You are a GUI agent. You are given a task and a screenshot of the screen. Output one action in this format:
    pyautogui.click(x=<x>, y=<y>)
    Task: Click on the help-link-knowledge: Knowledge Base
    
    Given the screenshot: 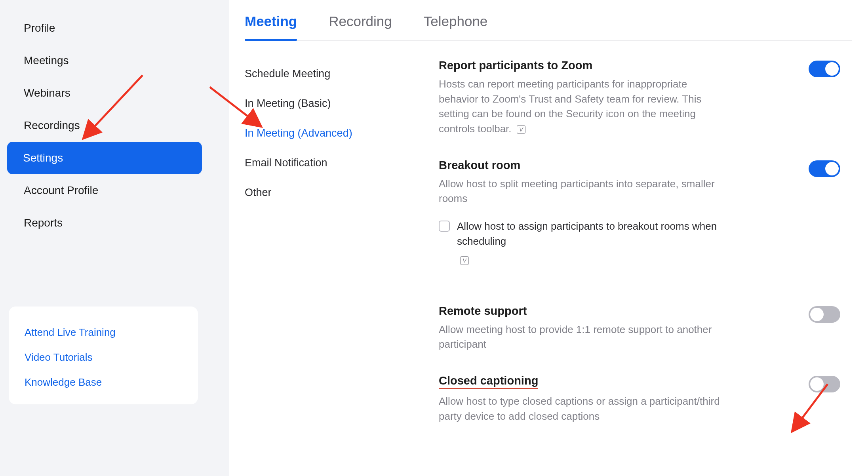 What is the action you would take?
    pyautogui.click(x=103, y=383)
    